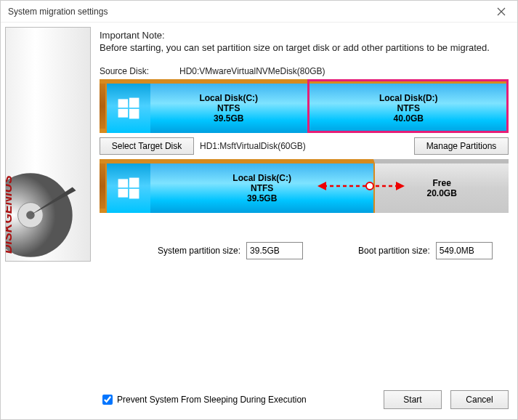 The height and width of the screenshot is (420, 518). Describe the element at coordinates (259, 12) in the screenshot. I see `titlebar: System migration settings` at that location.